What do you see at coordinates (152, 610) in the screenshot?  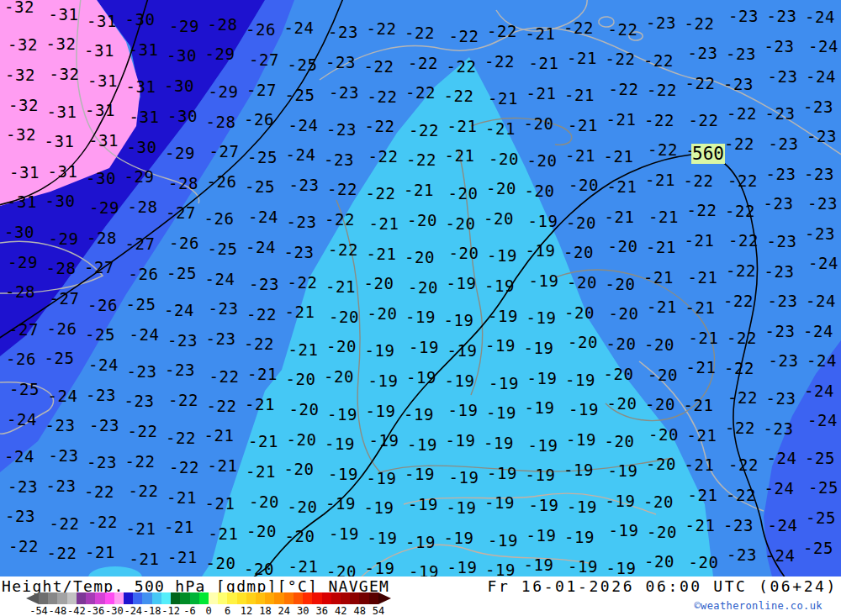 I see `colorbar-tick-label: -18` at bounding box center [152, 610].